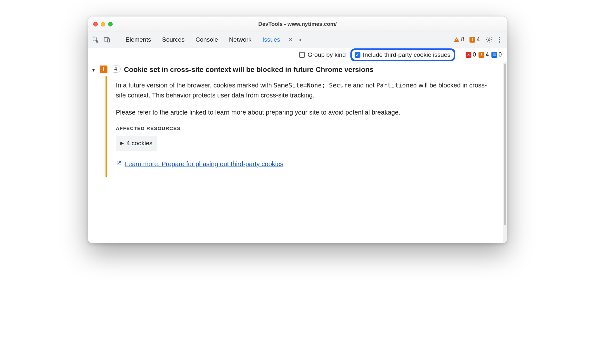 The height and width of the screenshot is (364, 595). I want to click on issue-paragraph-2: Please refer to the article linked to le…, so click(304, 112).